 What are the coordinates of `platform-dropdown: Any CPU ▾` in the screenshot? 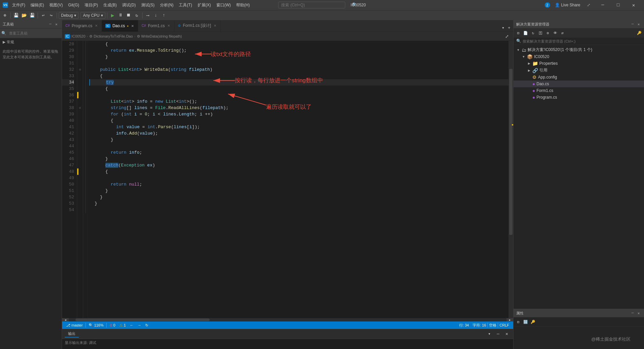 It's located at (93, 15).